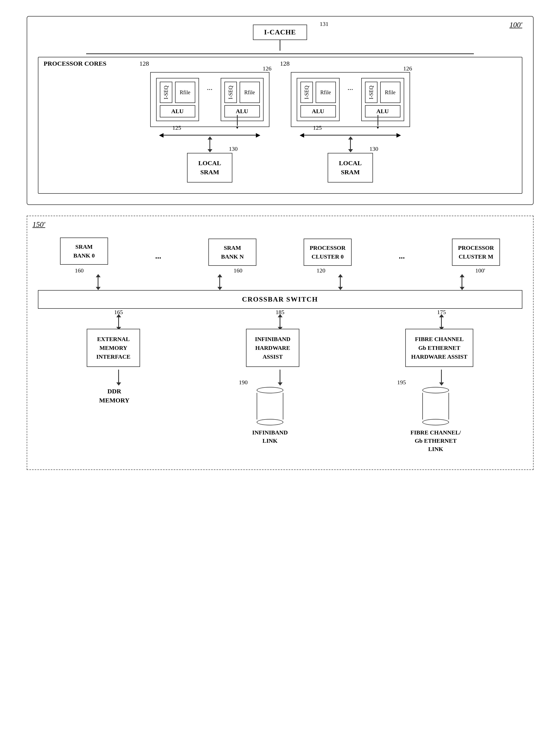 Image resolution: width=560 pixels, height=736 pixels. Describe the element at coordinates (280, 376) in the screenshot. I see `arrows-bottom` at that location.